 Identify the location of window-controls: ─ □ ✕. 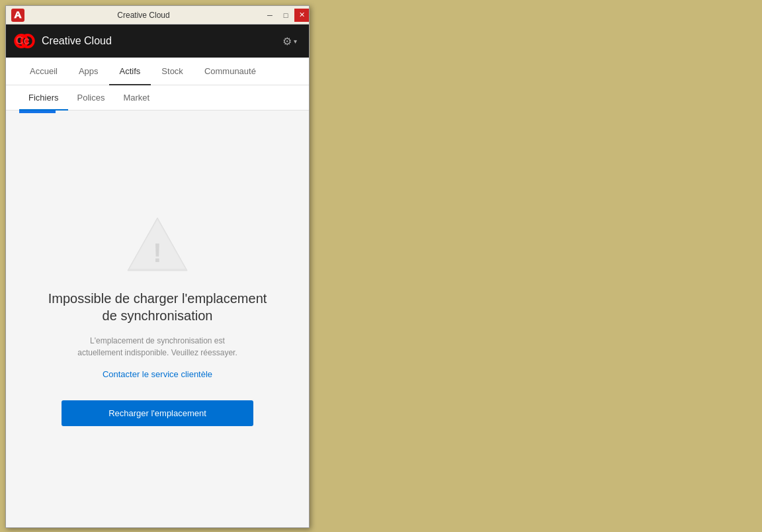
(286, 15).